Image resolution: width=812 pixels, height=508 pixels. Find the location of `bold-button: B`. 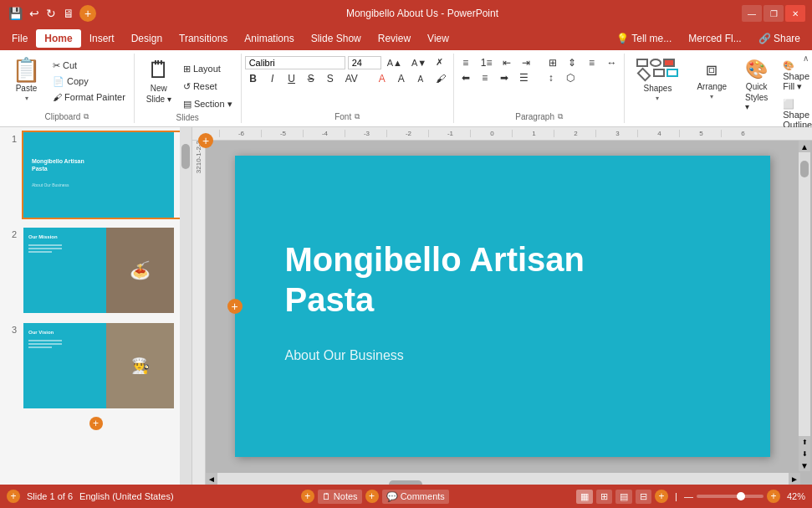

bold-button: B is located at coordinates (253, 79).